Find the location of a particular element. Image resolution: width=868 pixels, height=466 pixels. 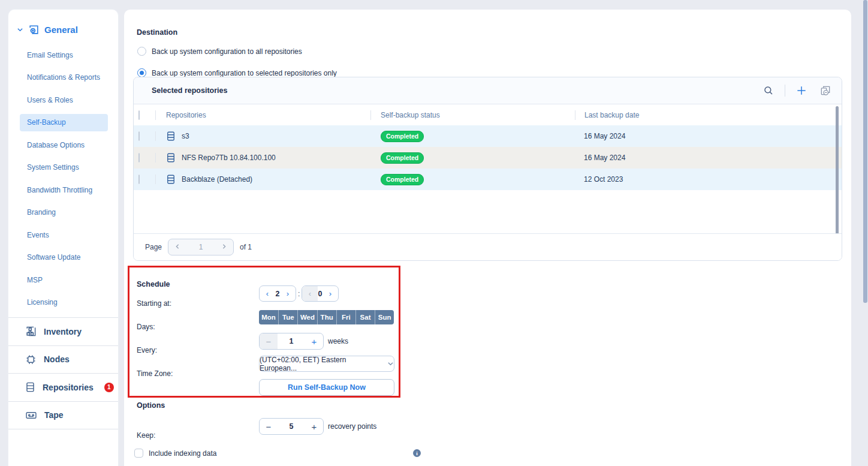

day-toggle-tue: Tue is located at coordinates (288, 317).